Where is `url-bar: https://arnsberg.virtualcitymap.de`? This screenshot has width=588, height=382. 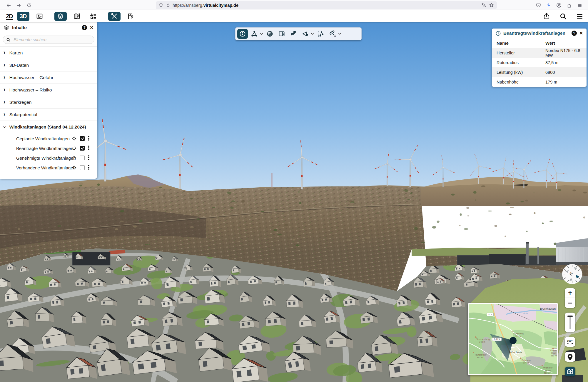 url-bar: https://arnsberg.virtualcitymap.de is located at coordinates (326, 5).